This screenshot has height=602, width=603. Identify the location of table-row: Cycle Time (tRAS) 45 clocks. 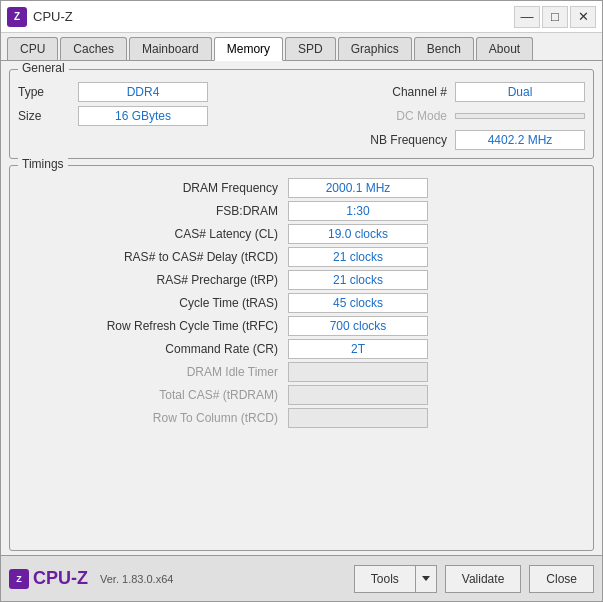
(302, 303).